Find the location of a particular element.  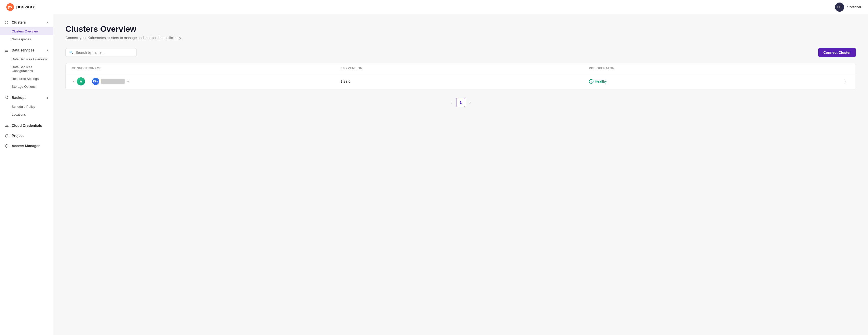

avatar: HE is located at coordinates (840, 7).